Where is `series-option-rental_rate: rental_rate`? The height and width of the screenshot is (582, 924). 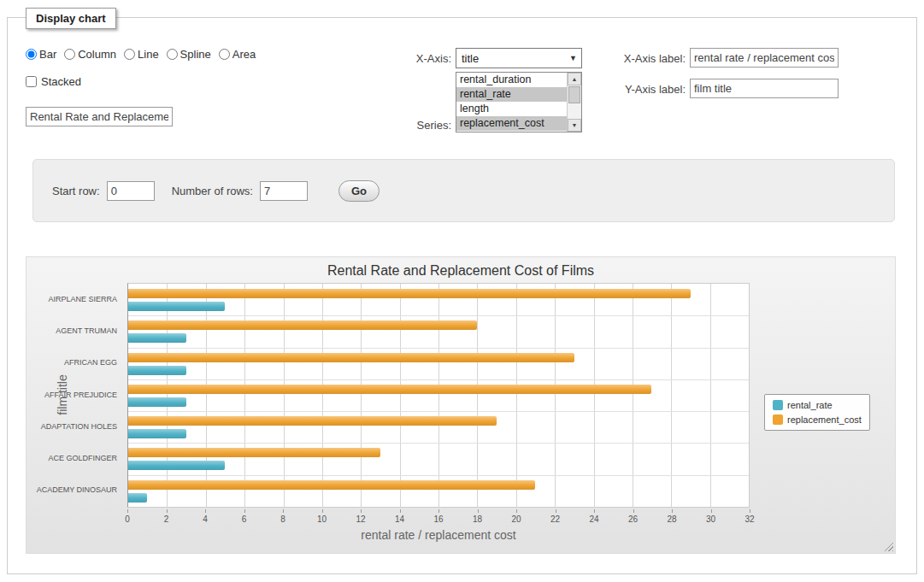 series-option-rental_rate: rental_rate is located at coordinates (511, 94).